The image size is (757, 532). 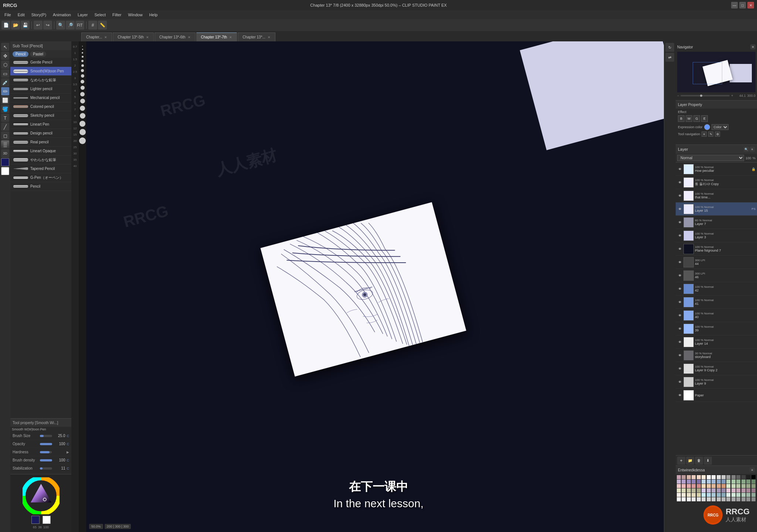 I want to click on delete-layer-btn: 🗑, so click(x=699, y=461).